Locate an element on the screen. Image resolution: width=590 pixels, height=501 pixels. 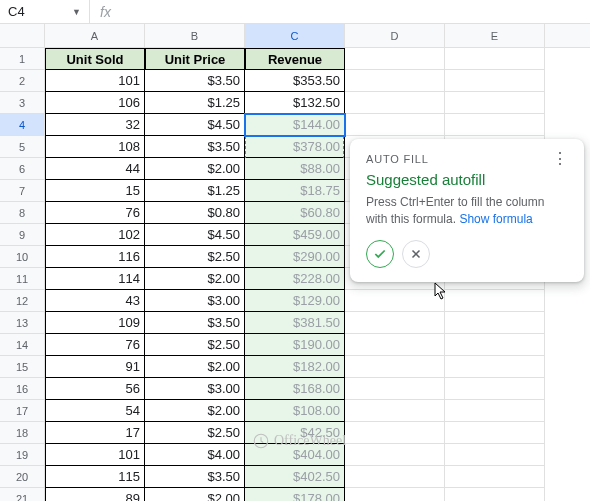
cell-revenue: $402.50 is located at coordinates (295, 477).